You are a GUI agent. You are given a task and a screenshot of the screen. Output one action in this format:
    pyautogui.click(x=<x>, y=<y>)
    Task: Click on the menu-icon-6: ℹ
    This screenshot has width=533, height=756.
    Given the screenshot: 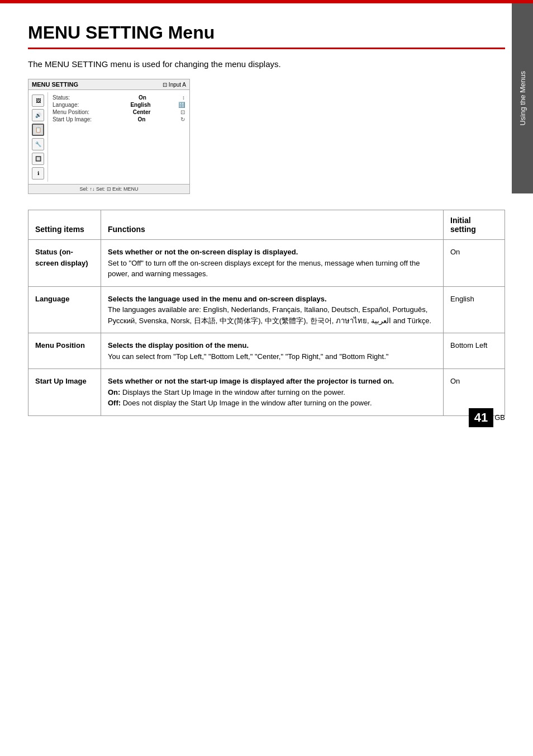 What is the action you would take?
    pyautogui.click(x=38, y=173)
    